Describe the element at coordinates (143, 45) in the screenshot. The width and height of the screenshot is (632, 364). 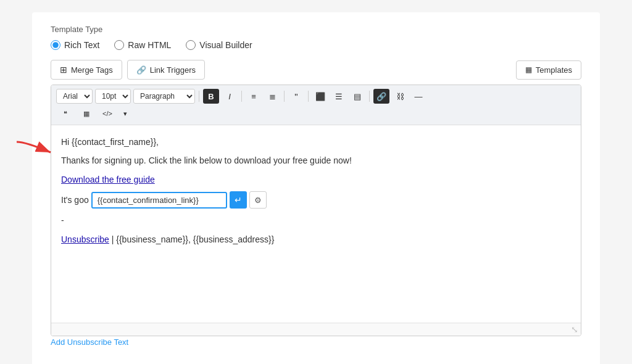
I see `radio-option-raw-html: Raw HTML` at that location.